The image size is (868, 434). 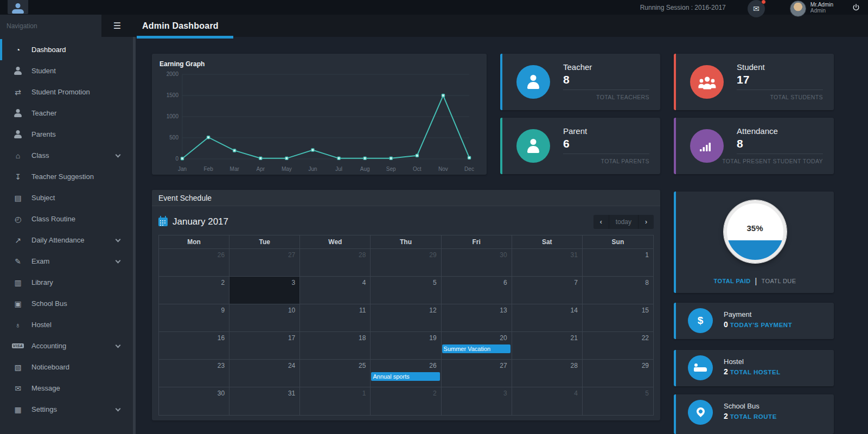 What do you see at coordinates (66, 324) in the screenshot?
I see `sidebar-item-hostel: ♁Hostel` at bounding box center [66, 324].